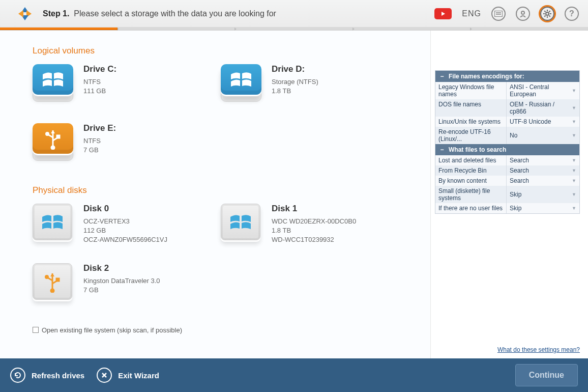 This screenshot has height=392, width=588. Describe the element at coordinates (471, 122) in the screenshot. I see `settings-row-label: Linux/Unix file systems` at that location.